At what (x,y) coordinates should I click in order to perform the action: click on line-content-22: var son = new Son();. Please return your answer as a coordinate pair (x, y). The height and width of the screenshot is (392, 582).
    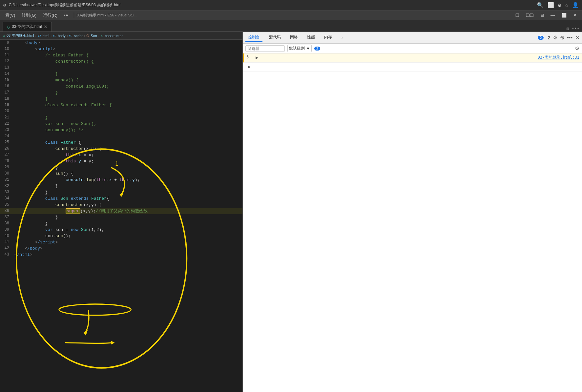
    Looking at the image, I should click on (128, 124).